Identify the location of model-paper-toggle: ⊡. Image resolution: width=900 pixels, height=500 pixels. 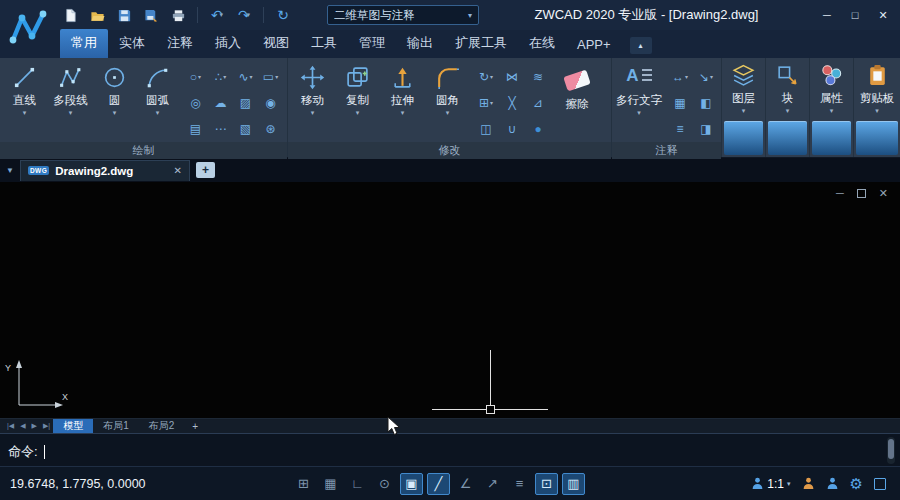
(546, 484).